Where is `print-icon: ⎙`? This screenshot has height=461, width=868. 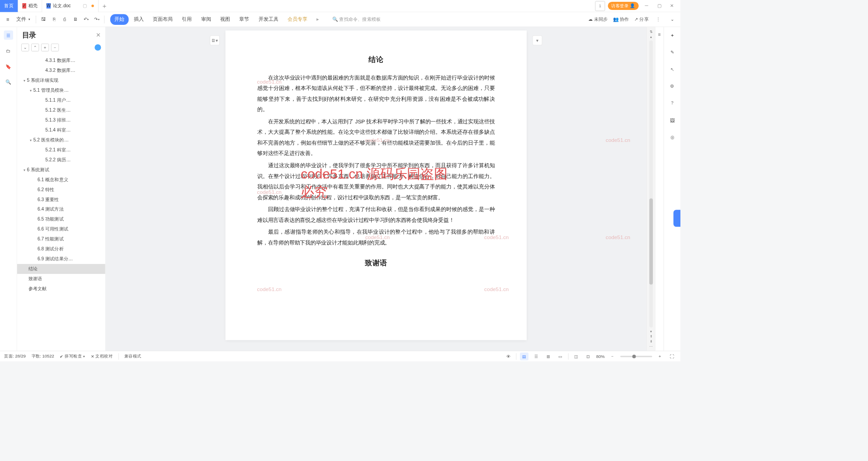
print-icon: ⎙ is located at coordinates (65, 19).